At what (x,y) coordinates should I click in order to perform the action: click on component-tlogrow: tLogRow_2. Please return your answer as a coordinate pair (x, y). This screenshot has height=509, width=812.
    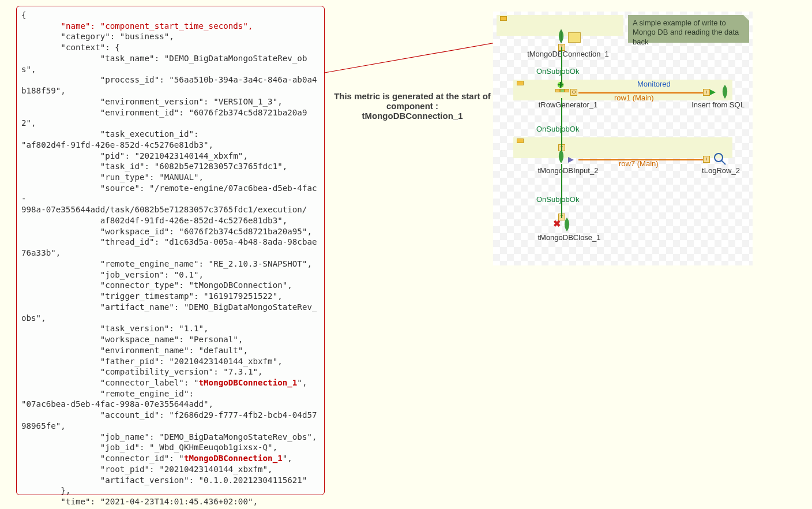
    Looking at the image, I should click on (721, 171).